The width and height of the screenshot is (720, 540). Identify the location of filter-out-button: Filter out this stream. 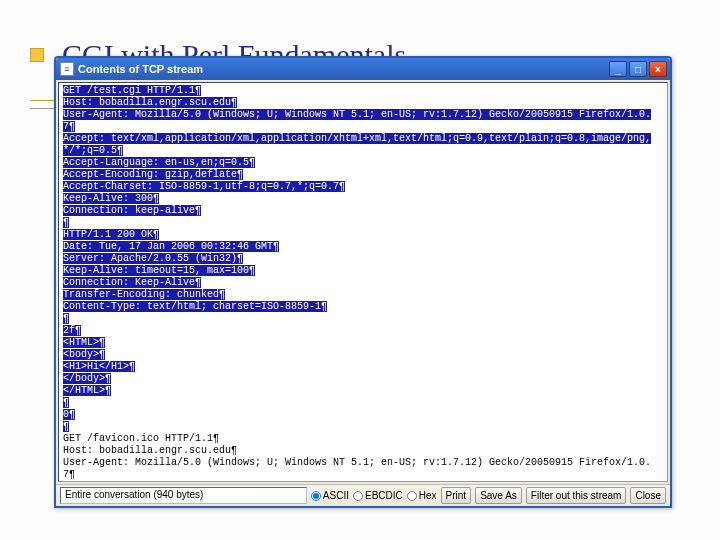
(576, 496).